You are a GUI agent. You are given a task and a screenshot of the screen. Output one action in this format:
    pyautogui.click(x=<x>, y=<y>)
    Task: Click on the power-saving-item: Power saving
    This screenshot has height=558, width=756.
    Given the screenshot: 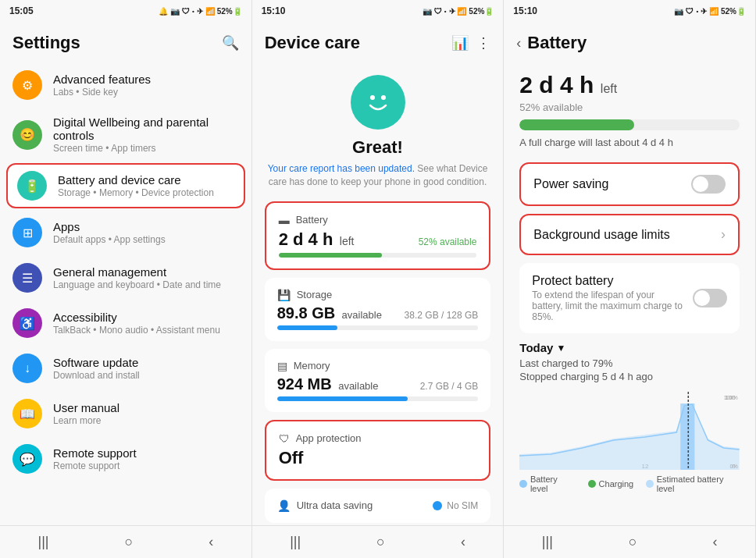 What is the action you would take?
    pyautogui.click(x=629, y=184)
    